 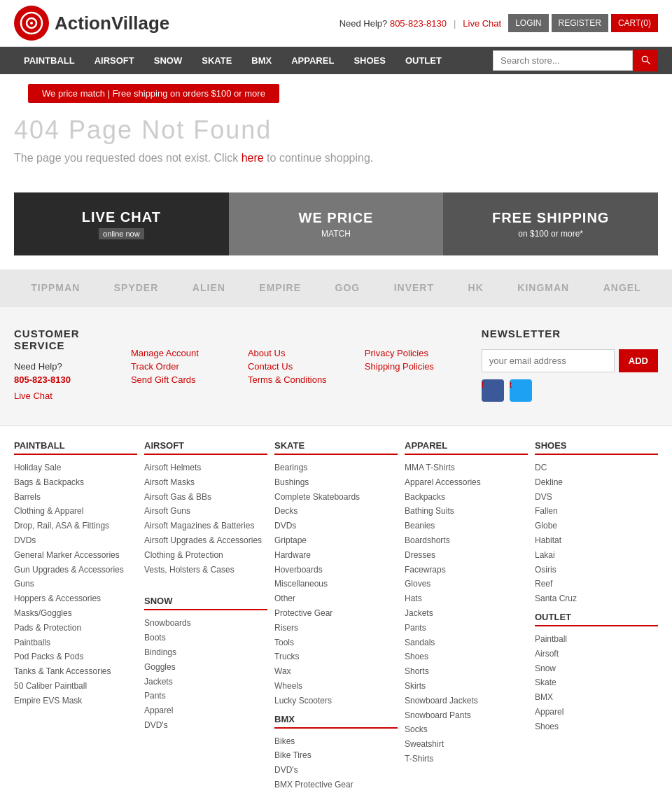 I want to click on cat-link: Snowboard Jackets, so click(x=466, y=701).